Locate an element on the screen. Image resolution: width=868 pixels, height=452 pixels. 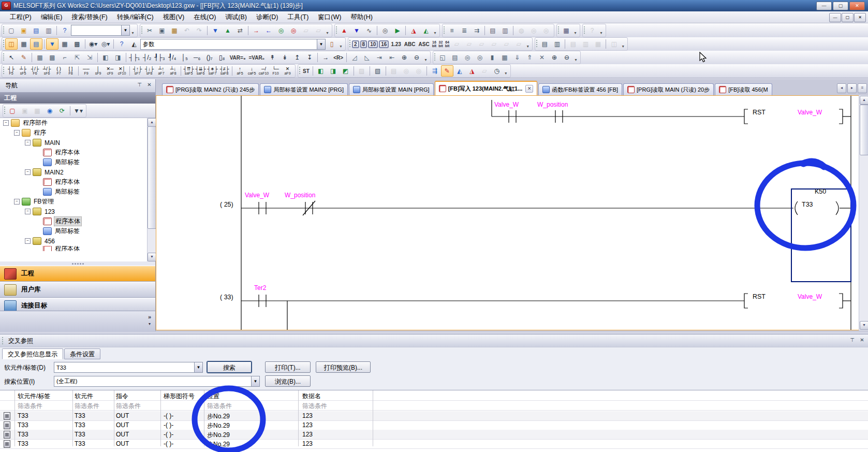
edit-block-2-icon: ▤ is located at coordinates (455, 57).